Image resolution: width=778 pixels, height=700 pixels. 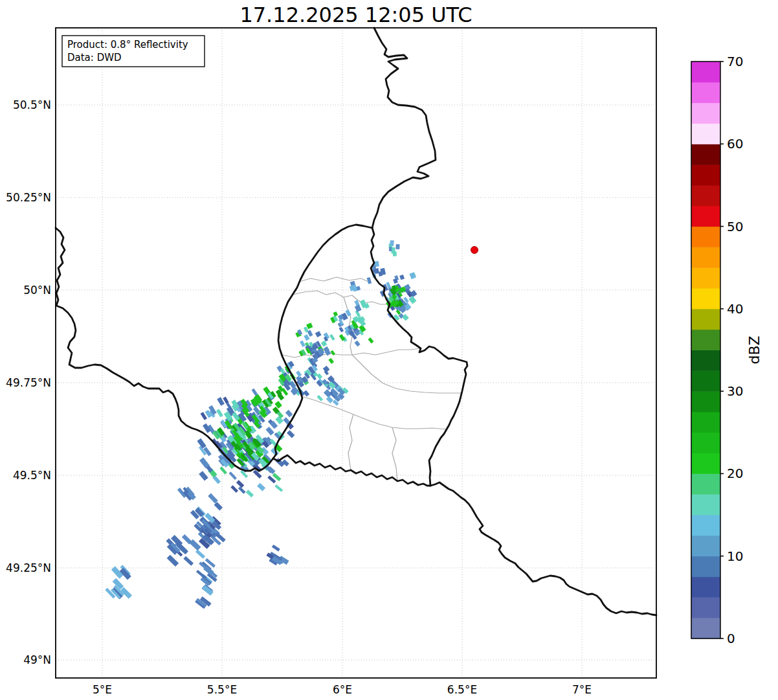 I want to click on lon-tick-label: 5.5°E, so click(x=222, y=690).